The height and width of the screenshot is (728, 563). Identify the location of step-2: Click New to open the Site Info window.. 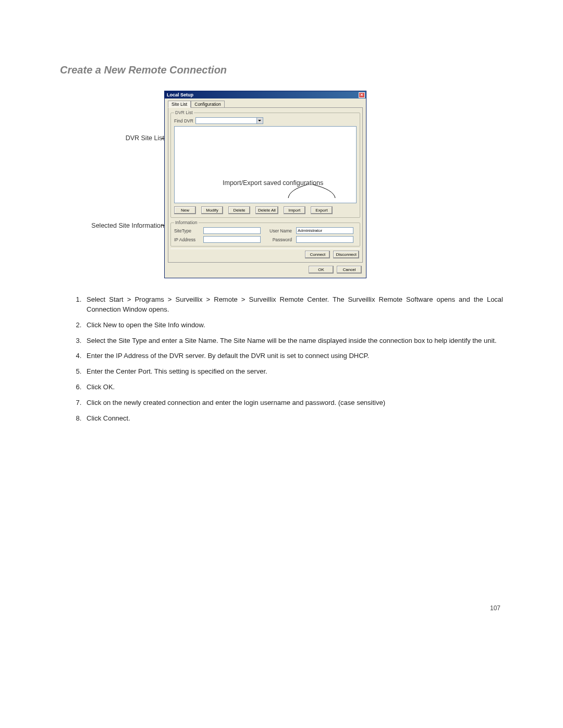
(293, 325).